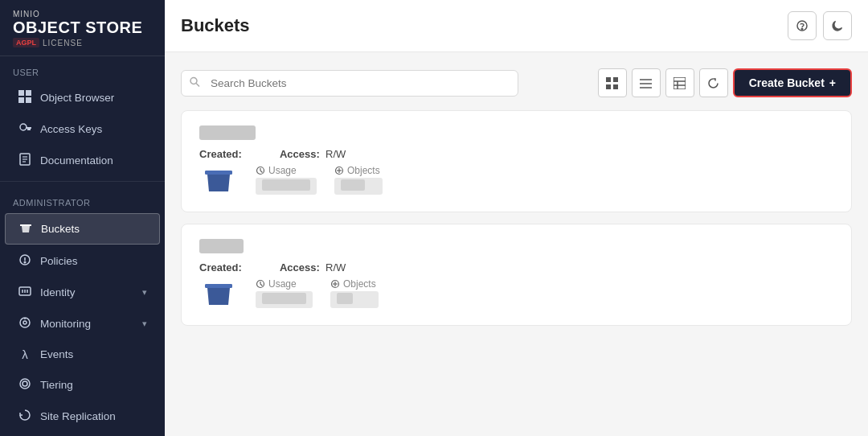 This screenshot has width=868, height=436. What do you see at coordinates (77, 161) in the screenshot?
I see `sidebar-item-label-documentation: Documentation` at bounding box center [77, 161].